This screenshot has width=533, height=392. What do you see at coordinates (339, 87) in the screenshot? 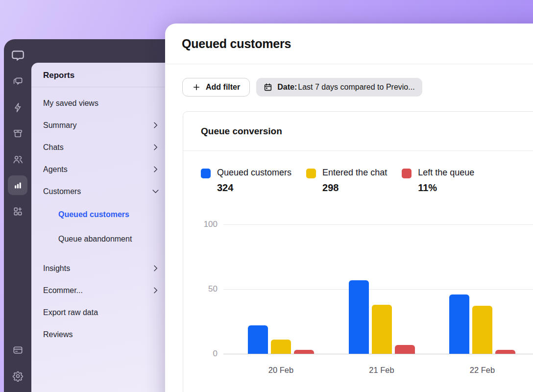
I see `date-filter-chip: Date:Last 7 days compared to Previo...` at bounding box center [339, 87].